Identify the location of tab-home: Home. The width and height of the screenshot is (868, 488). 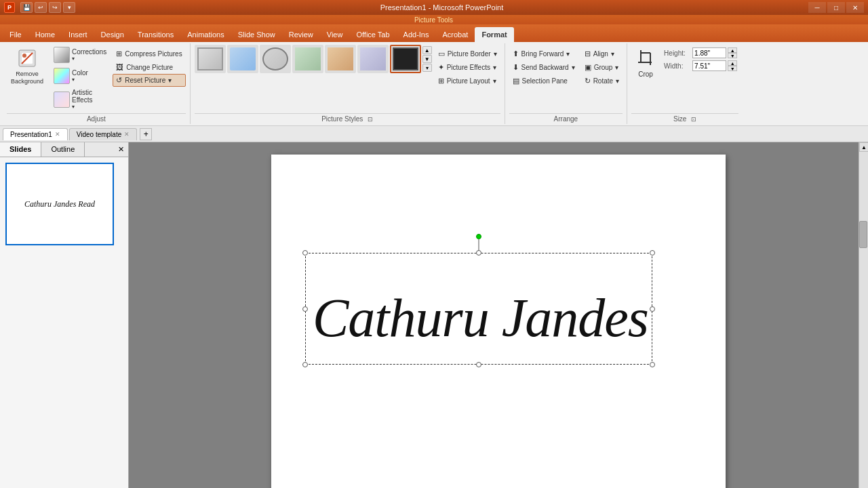
(45, 35).